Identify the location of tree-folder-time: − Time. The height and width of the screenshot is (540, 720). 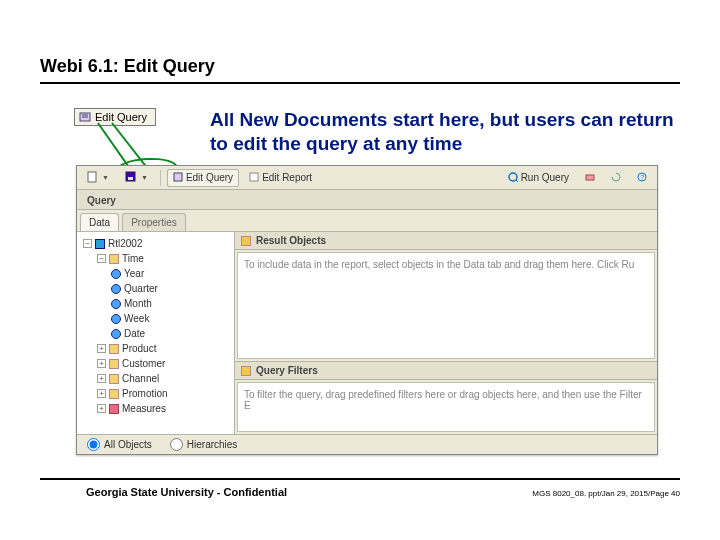
(156, 258).